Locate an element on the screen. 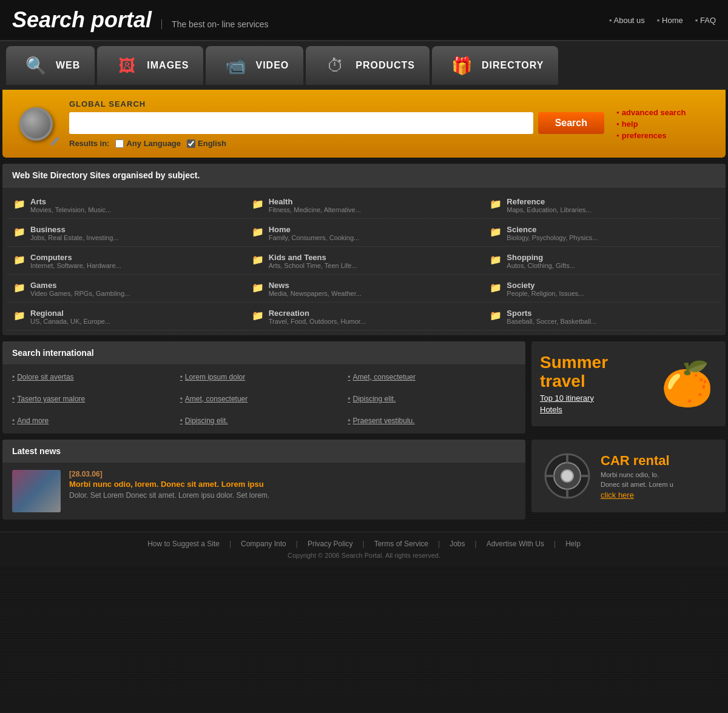 This screenshot has width=728, height=713. footer-link-5: Advertise With Us is located at coordinates (516, 544).